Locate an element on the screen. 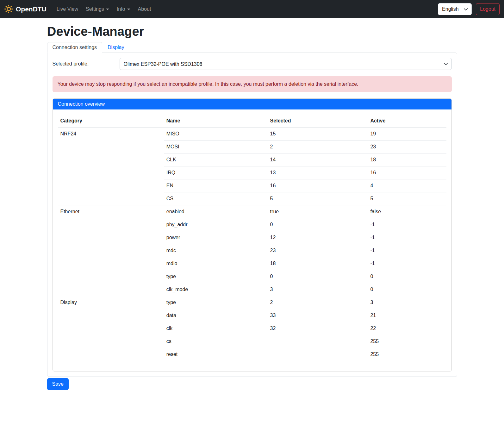 This screenshot has width=504, height=430. profile-select-wrap: Olimex ESP32-POE with SSD1306 is located at coordinates (286, 64).